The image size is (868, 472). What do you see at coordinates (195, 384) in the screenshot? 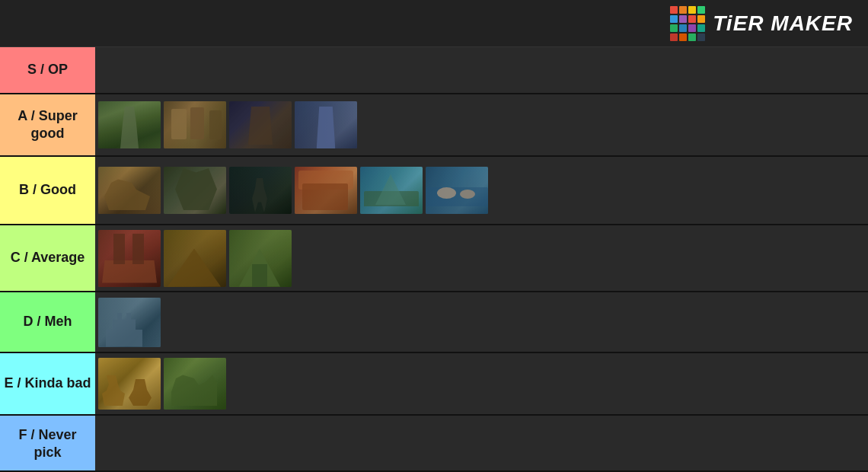
I see `card-horseback-plains` at bounding box center [195, 384].